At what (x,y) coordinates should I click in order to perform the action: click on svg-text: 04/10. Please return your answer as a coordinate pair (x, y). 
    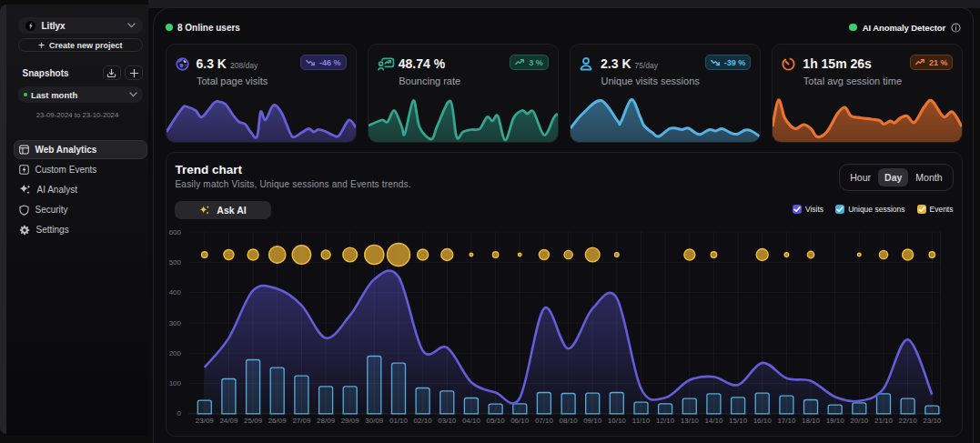
    Looking at the image, I should click on (471, 420).